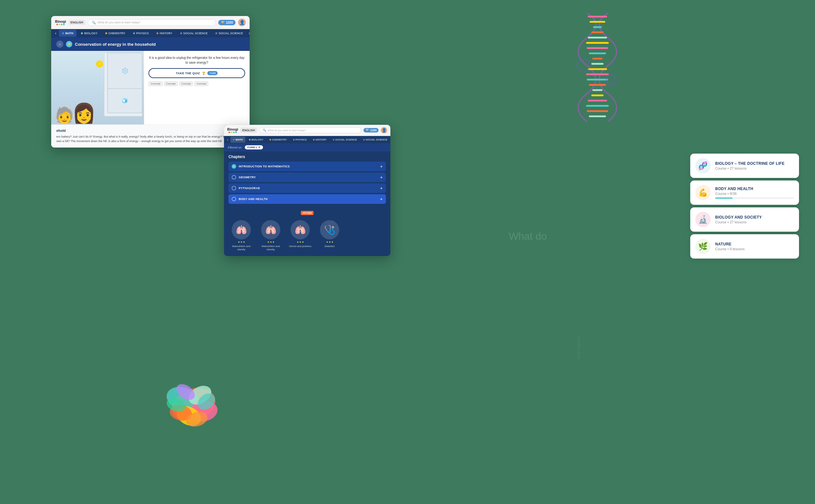 The width and height of the screenshot is (815, 504). I want to click on chapter-item-intro: ✓ INTRODUCTION TO MATHEMATICS +, so click(307, 167).